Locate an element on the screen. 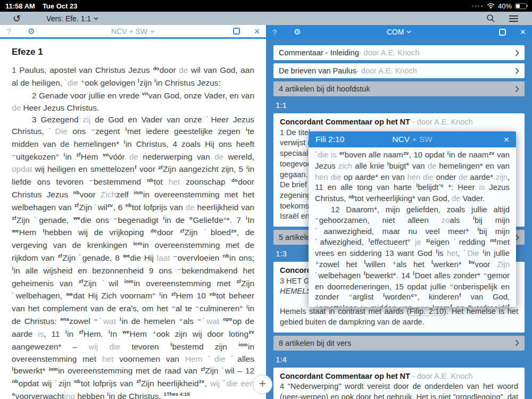  duplicate-pane-icon-left is located at coordinates (236, 31).